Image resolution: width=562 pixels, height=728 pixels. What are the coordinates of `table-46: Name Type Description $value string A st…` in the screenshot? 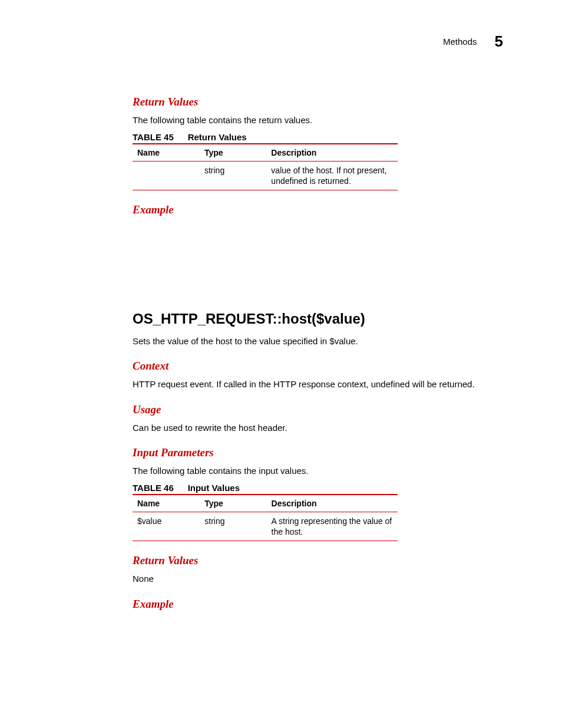 It's located at (265, 518).